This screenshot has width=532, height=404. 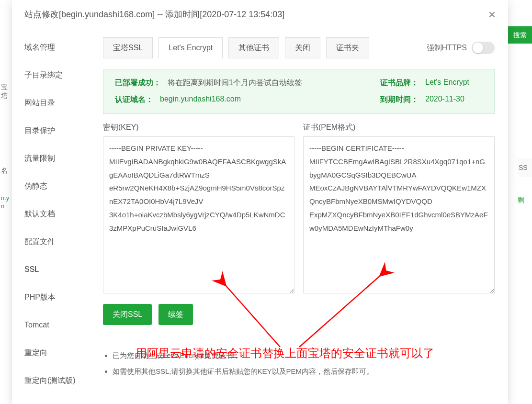 What do you see at coordinates (348, 48) in the screenshot?
I see `tab-cert-folder: 证书夹` at bounding box center [348, 48].